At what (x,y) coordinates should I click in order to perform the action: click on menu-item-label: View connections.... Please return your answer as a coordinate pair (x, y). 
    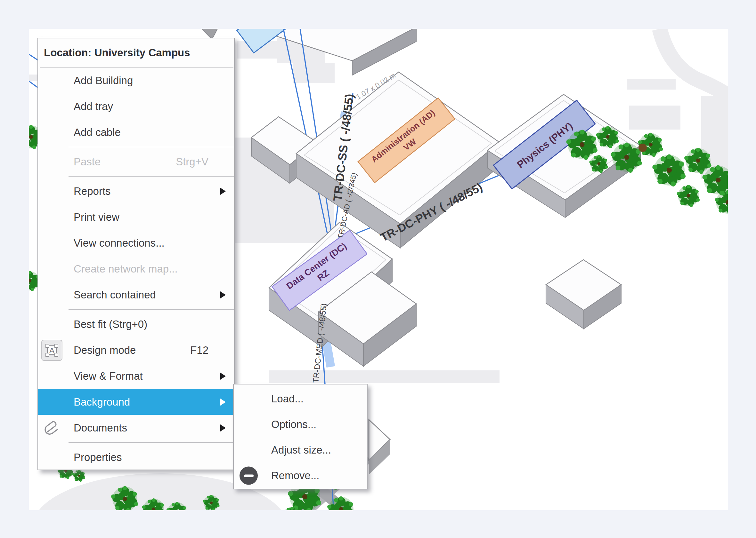
    Looking at the image, I should click on (119, 243).